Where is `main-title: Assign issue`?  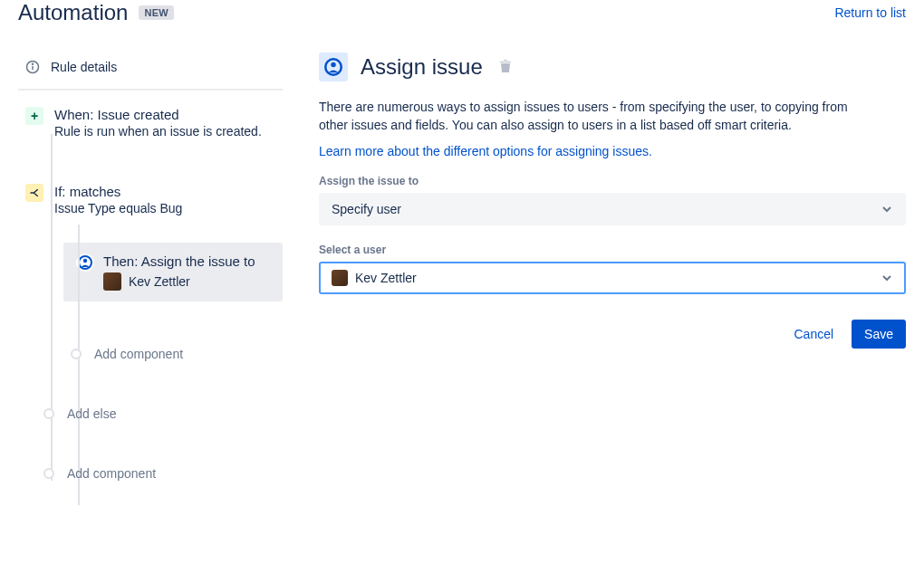
main-title: Assign issue is located at coordinates (422, 67).